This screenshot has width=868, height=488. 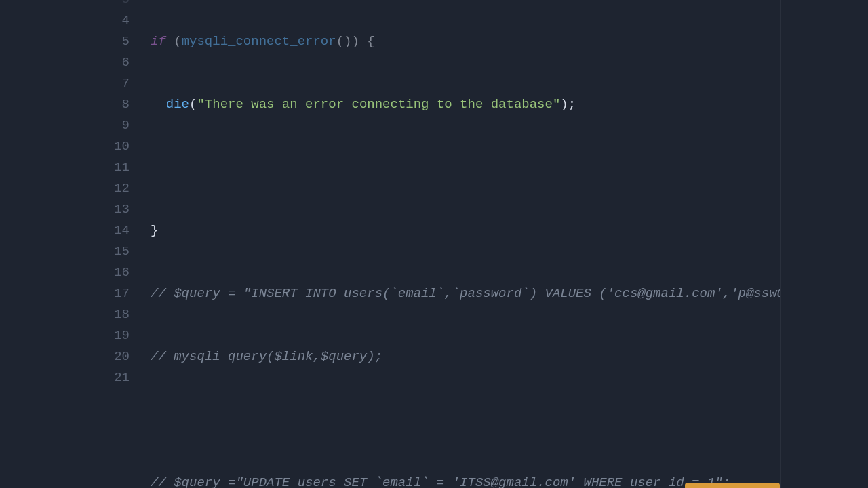 What do you see at coordinates (65, 62) in the screenshot?
I see `line-number: 6` at bounding box center [65, 62].